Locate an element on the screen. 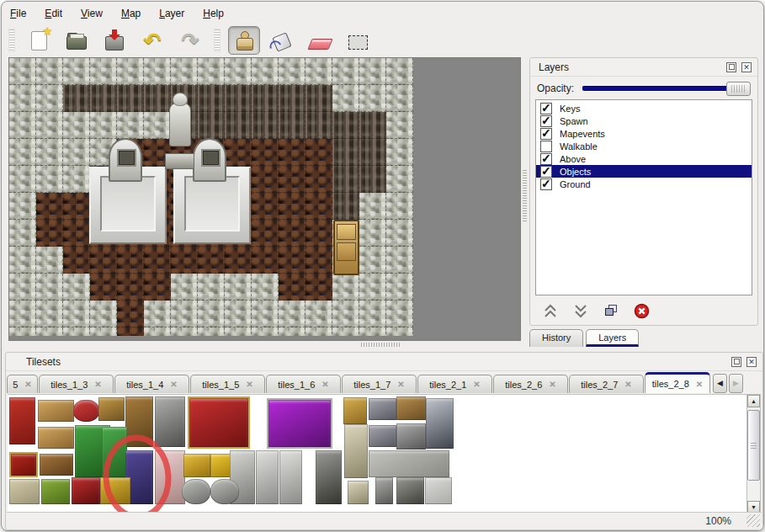 Image resolution: width=765 pixels, height=532 pixels. tile-wall-blocks is located at coordinates (409, 464).